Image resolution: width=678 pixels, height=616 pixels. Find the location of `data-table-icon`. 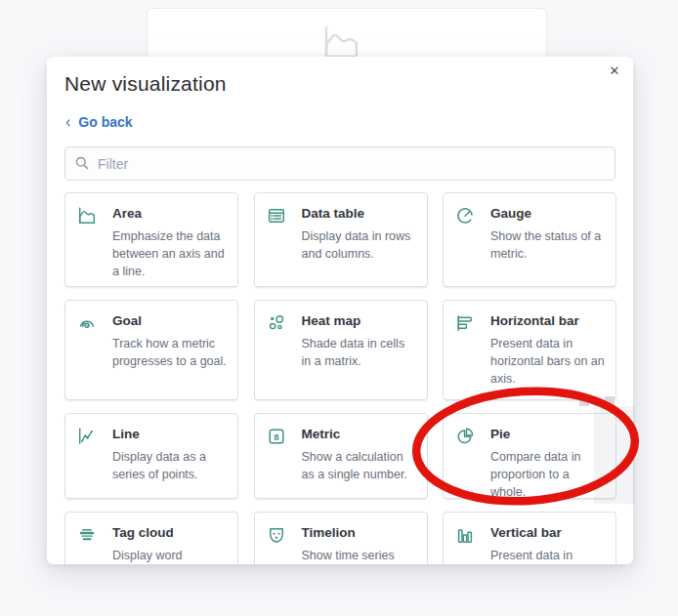

data-table-icon is located at coordinates (277, 216).